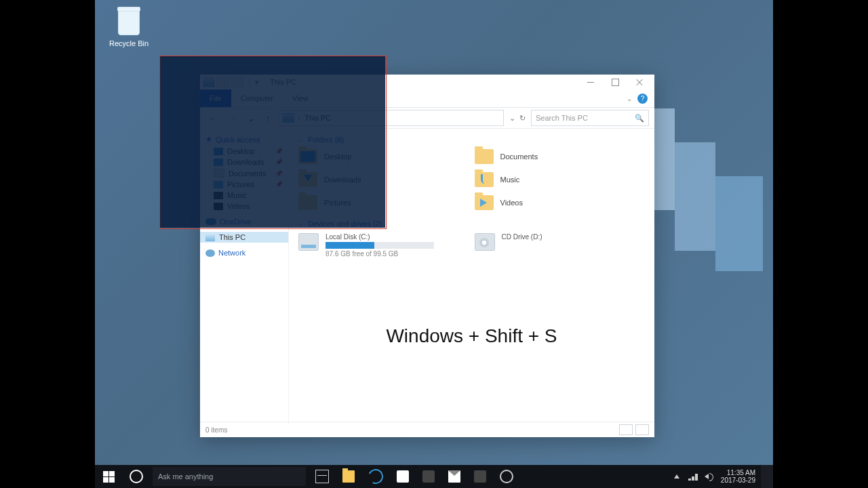 The image size is (868, 488). I want to click on snip-dim-overlay, so click(273, 142).